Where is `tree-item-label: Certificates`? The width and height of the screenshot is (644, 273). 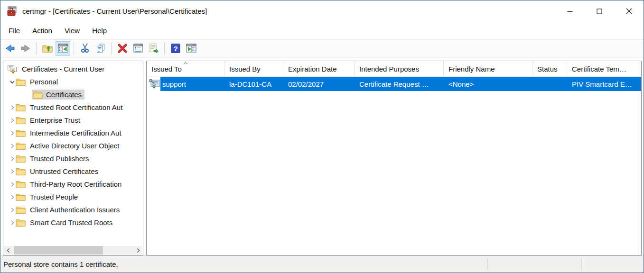
tree-item-label: Certificates is located at coordinates (64, 95).